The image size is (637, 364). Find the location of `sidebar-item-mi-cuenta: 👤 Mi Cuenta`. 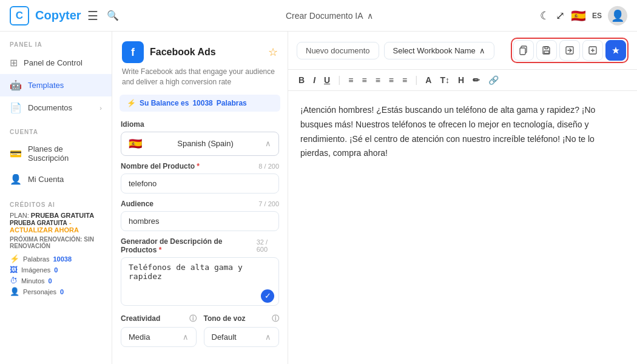

sidebar-item-mi-cuenta: 👤 Mi Cuenta is located at coordinates (56, 180).